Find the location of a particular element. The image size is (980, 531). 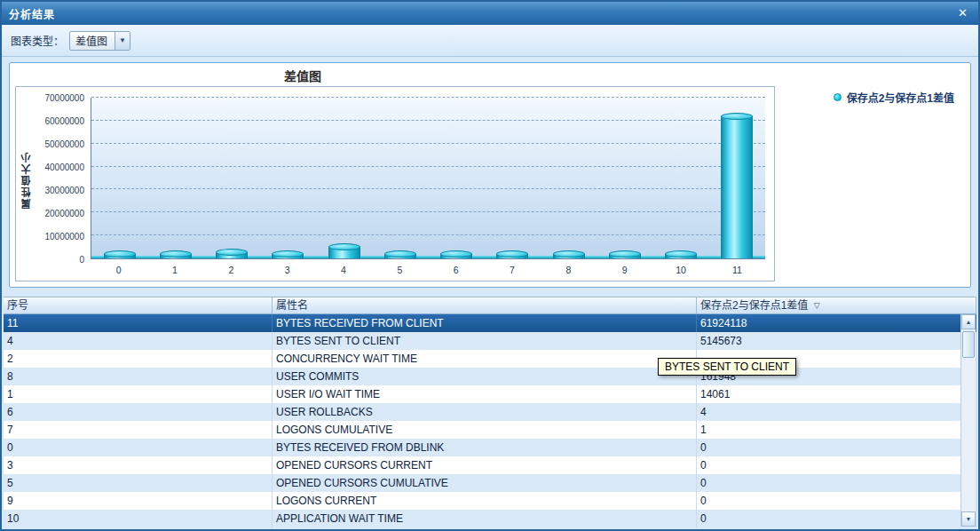

cell-index: 4 is located at coordinates (138, 341).